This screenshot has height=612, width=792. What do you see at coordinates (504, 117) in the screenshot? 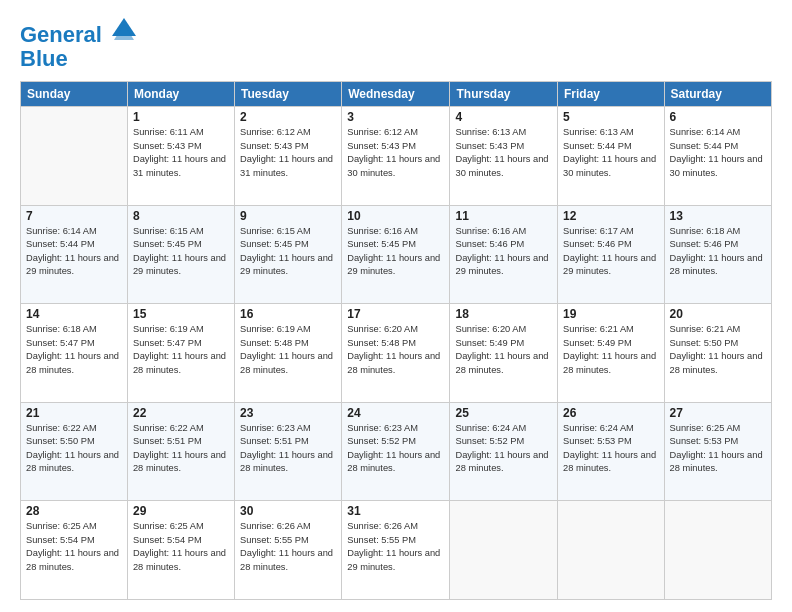
I see `day-number: 4` at bounding box center [504, 117].